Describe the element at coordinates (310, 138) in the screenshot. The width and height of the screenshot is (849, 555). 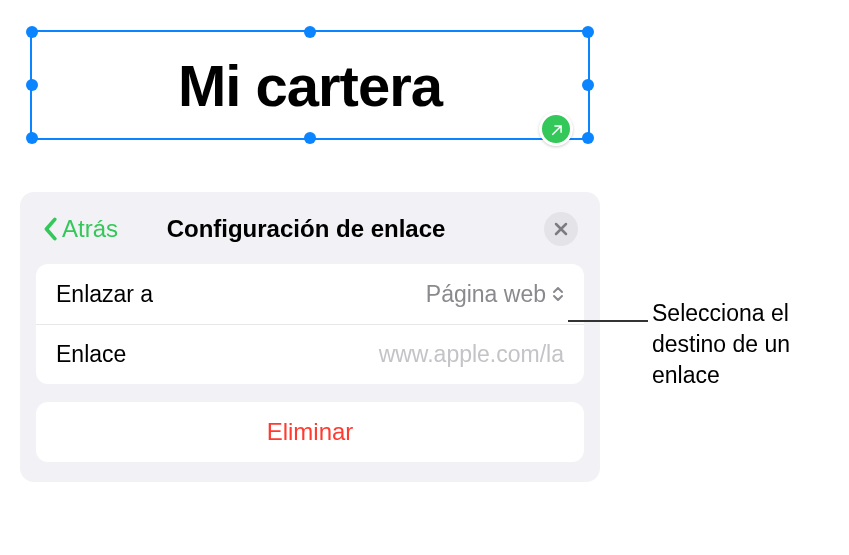
I see `resize-handle-bottom-middle` at that location.